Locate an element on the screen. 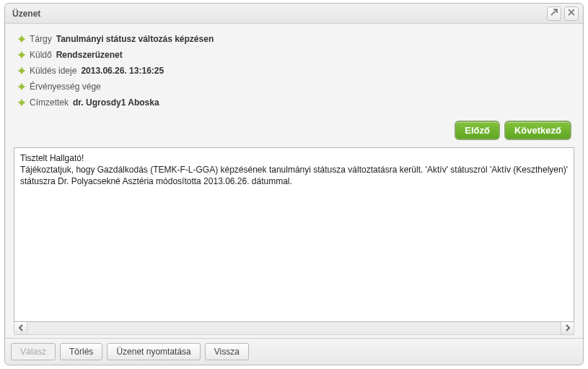  meta-subject-value: Tanulmányi státusz változás képzésen is located at coordinates (136, 39).